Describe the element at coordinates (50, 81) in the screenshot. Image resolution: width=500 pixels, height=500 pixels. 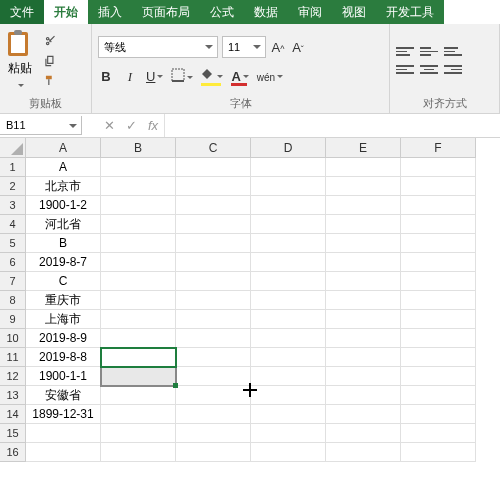
I see `format-painter-icon` at that location.